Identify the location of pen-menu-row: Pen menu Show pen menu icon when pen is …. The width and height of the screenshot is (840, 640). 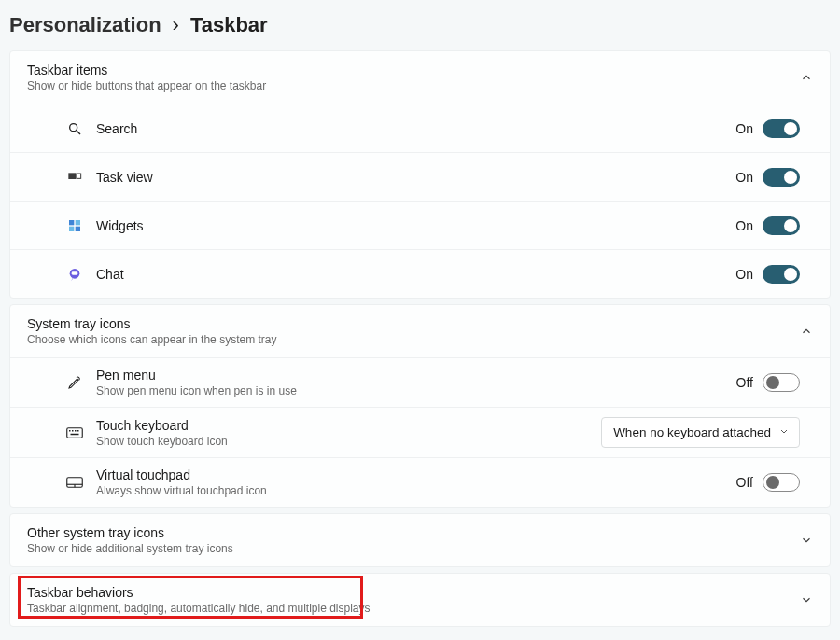
(420, 383).